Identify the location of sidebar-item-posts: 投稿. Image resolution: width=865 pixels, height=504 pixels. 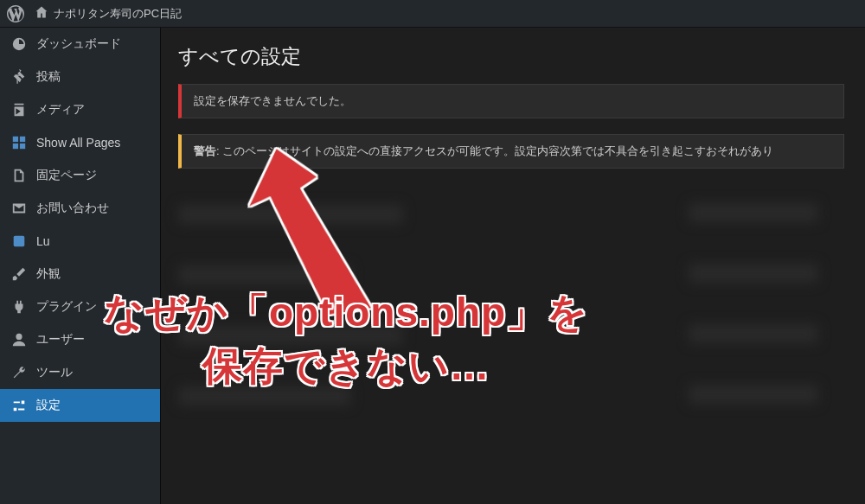
(80, 77).